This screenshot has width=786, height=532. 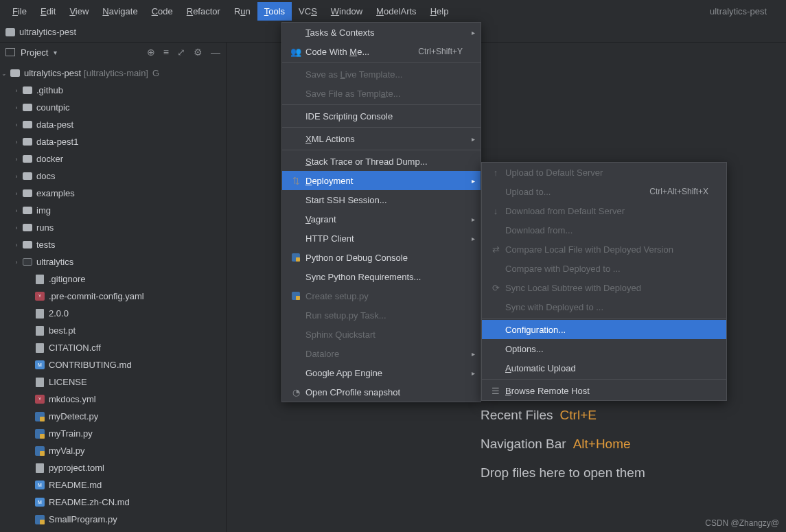 I want to click on tree-file-mydetect-py: myDetect.py, so click(x=113, y=416).